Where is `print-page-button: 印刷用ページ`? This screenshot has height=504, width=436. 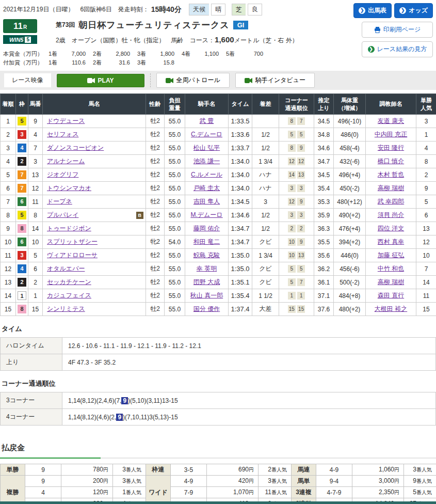
print-page-button: 印刷用ページ is located at coordinates (397, 30).